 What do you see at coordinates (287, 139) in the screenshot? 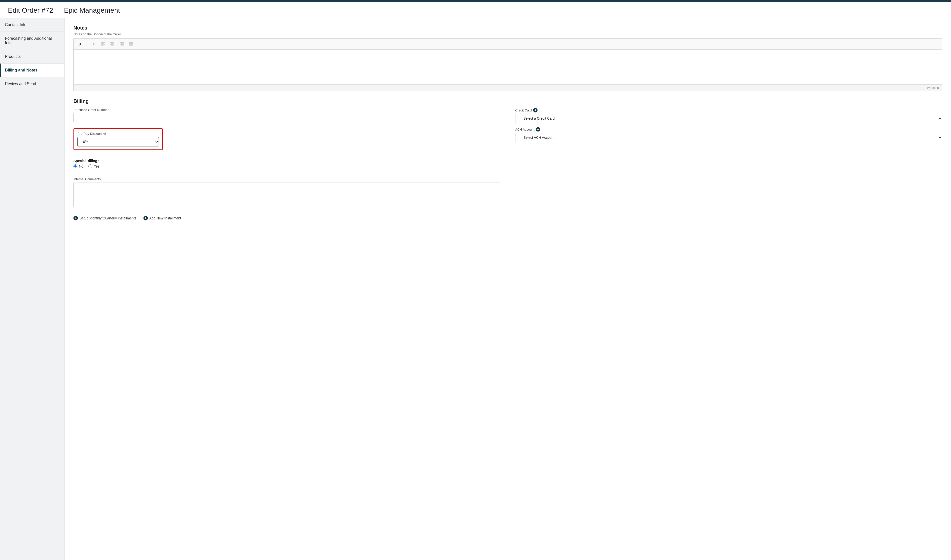
I see `prepay-group: Pre-Pay Discount % 0% 5% 10% 15% 20%` at bounding box center [287, 139].